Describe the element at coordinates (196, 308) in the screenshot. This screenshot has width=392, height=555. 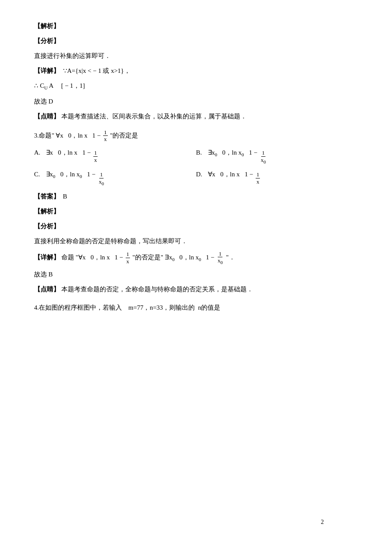
I see `question-4-title: 4.在如图的程序框图中，若输入 m=77，n=33，则输出的 n的值是` at that location.